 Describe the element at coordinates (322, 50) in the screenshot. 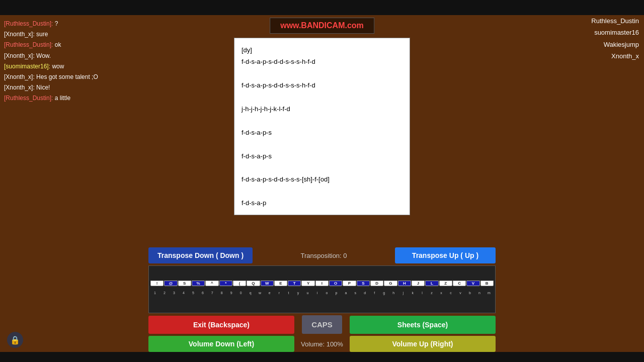

I see `sheet-line-0: [dy]` at that location.